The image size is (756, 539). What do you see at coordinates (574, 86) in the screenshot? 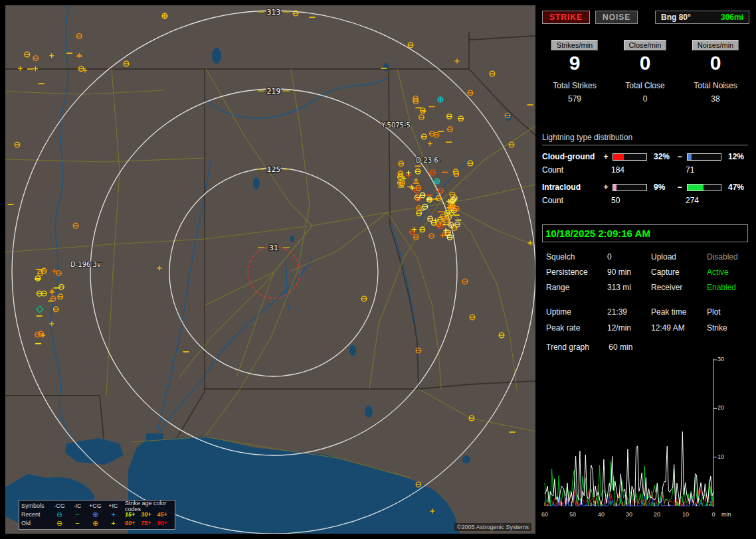
I see `total-strikes-label: Total Strikes` at bounding box center [574, 86].